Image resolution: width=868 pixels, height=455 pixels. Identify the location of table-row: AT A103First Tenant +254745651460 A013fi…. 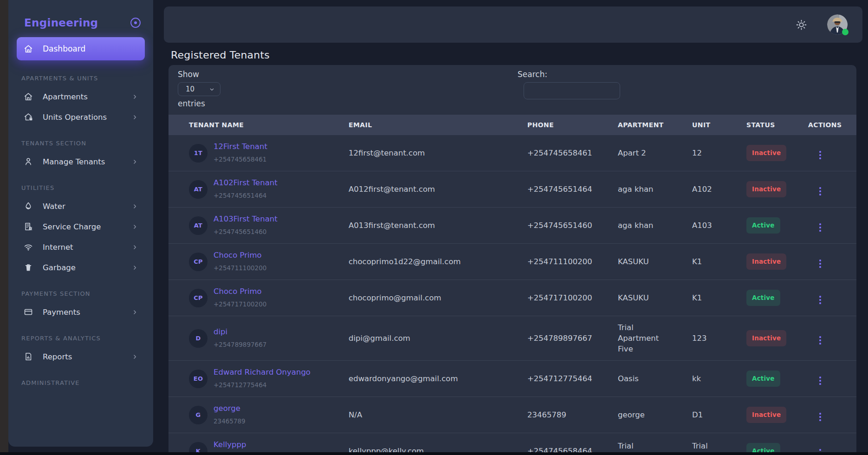
(512, 225).